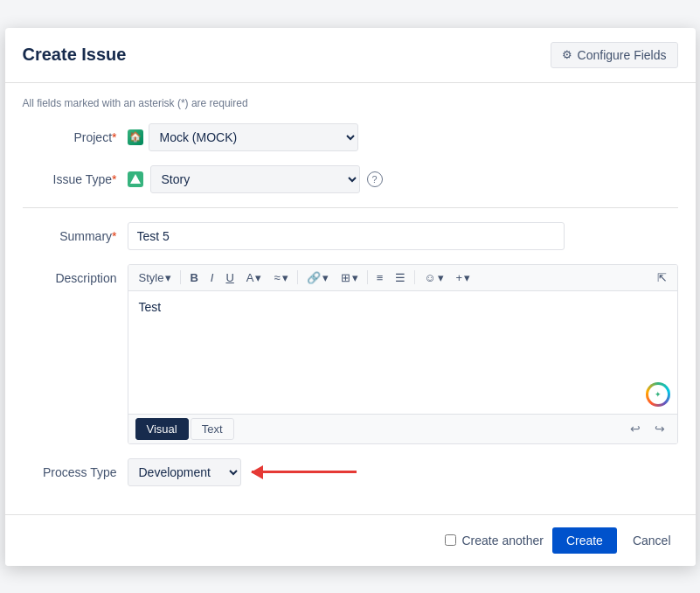  What do you see at coordinates (403, 137) in the screenshot?
I see `project-field: 🏠 Mock (MOCK)` at bounding box center [403, 137].